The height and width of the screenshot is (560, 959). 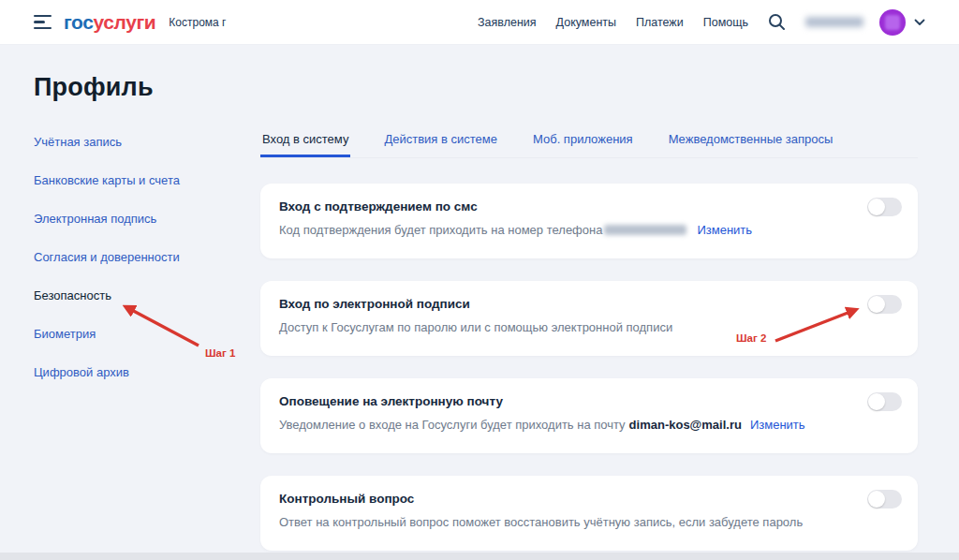 What do you see at coordinates (107, 373) in the screenshot?
I see `sidebar-item-digital-archive: Цифровой архив` at bounding box center [107, 373].